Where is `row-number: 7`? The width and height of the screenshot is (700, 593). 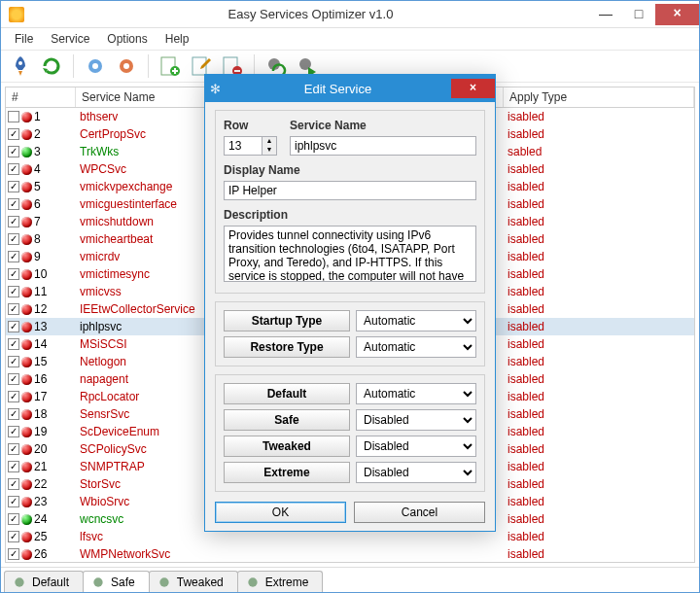 row-number: 7 is located at coordinates (37, 222).